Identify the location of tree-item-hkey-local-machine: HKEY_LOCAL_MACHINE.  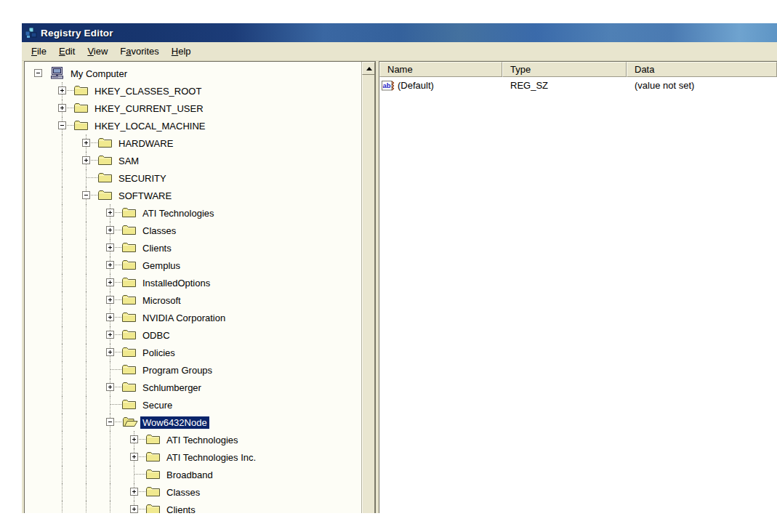
(193, 126).